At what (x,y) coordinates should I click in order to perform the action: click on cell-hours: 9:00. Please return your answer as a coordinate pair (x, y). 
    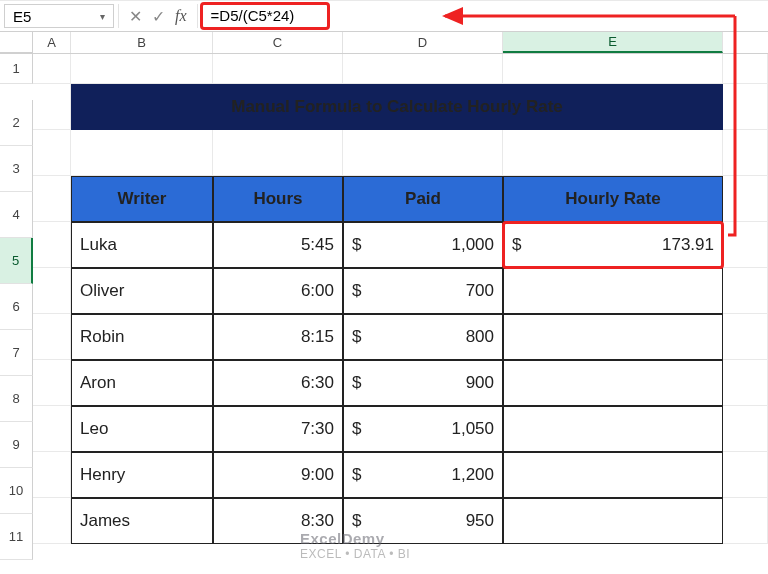
    Looking at the image, I should click on (278, 475).